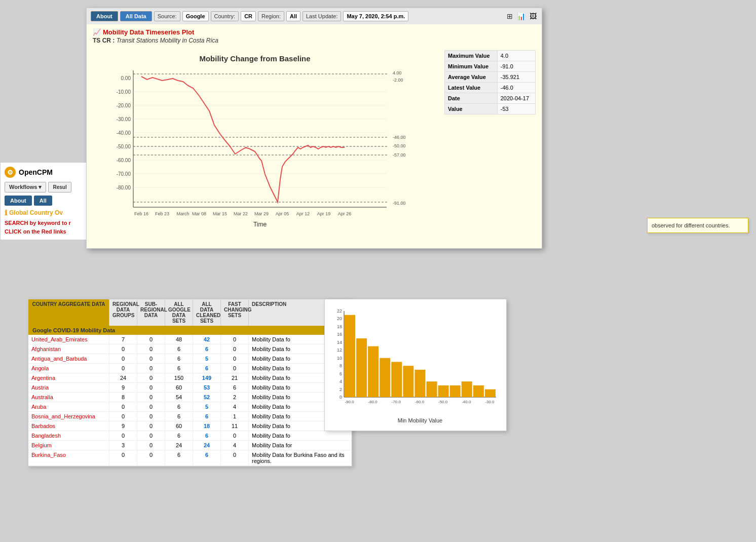 This screenshot has height=542, width=756. Describe the element at coordinates (339, 311) in the screenshot. I see `svg-text: 22` at that location.